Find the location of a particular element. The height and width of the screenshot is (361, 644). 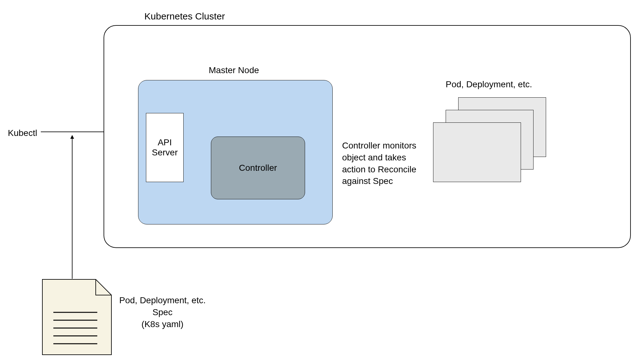

controller-box: Controller is located at coordinates (258, 168).